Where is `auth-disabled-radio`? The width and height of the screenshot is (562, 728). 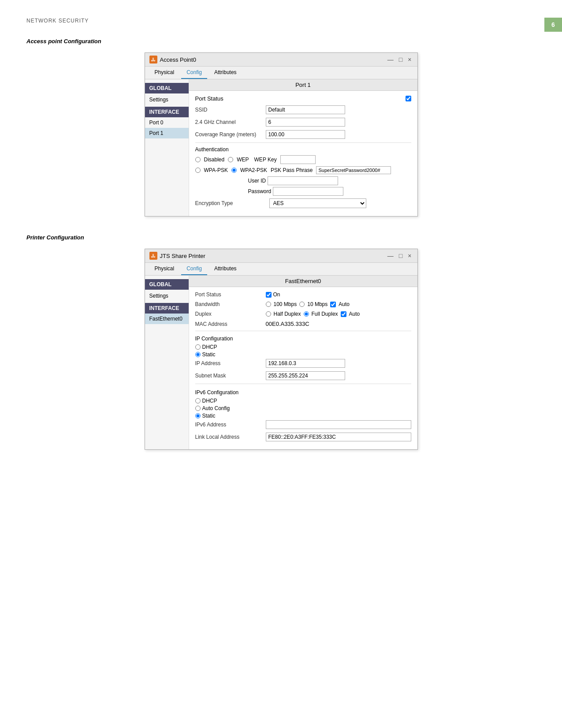 auth-disabled-radio is located at coordinates (198, 160).